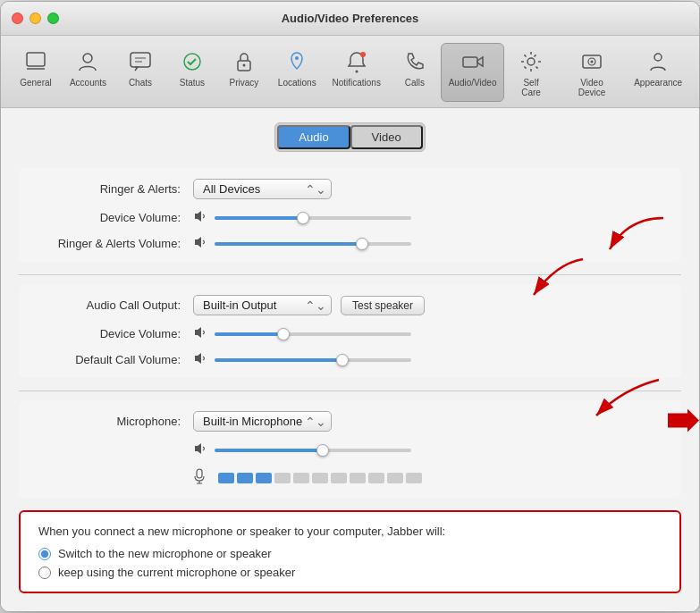  Describe the element at coordinates (592, 72) in the screenshot. I see `toolbar-video-device: Video Device` at that location.